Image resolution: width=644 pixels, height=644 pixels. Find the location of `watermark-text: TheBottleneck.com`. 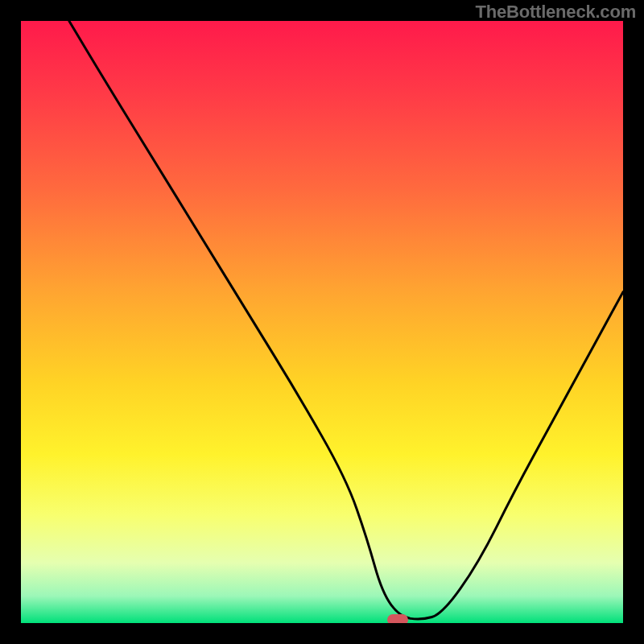

watermark-text: TheBottleneck.com is located at coordinates (555, 12).